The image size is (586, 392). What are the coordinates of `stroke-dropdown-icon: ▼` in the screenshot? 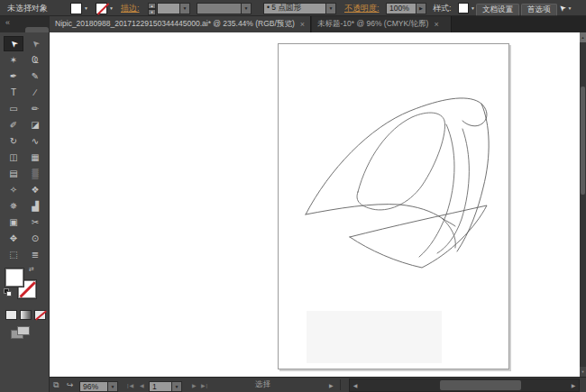 It's located at (112, 8).